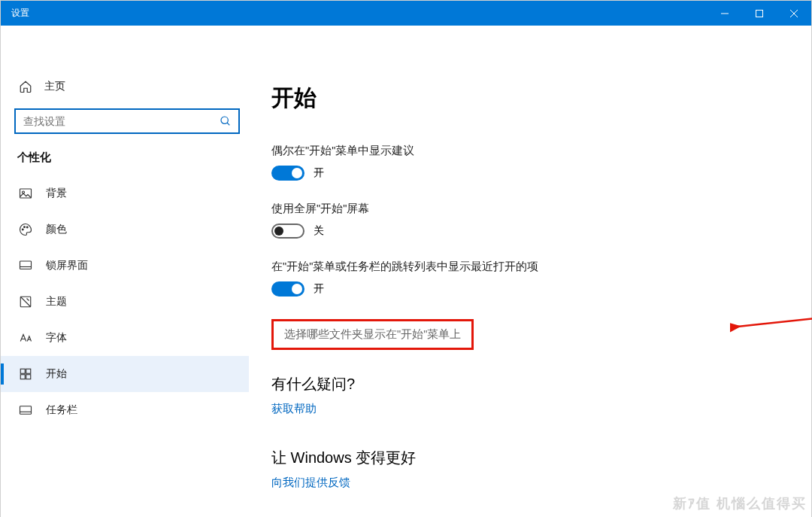  What do you see at coordinates (125, 87) in the screenshot?
I see `sidebar-home: 主页` at bounding box center [125, 87].